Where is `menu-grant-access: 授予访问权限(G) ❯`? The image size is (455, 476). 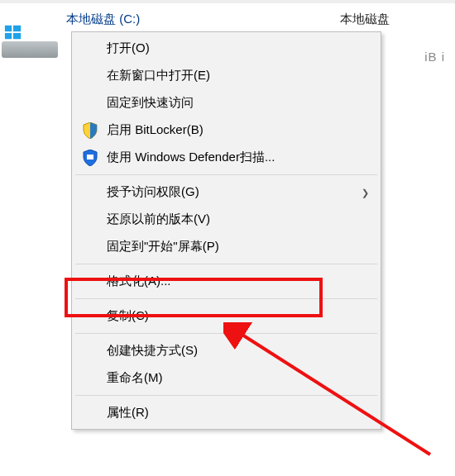
menu-grant-access: 授予访问权限(G) ❯ is located at coordinates (227, 192).